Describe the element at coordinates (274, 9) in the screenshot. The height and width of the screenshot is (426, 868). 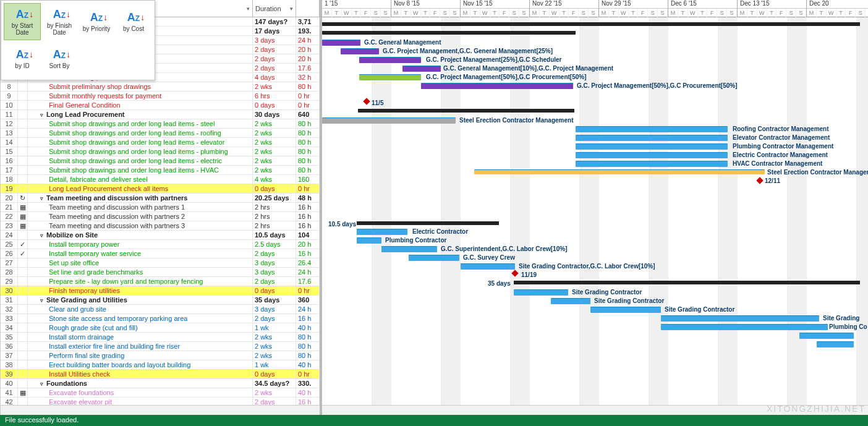
I see `col-duration-header: Duration▾` at that location.